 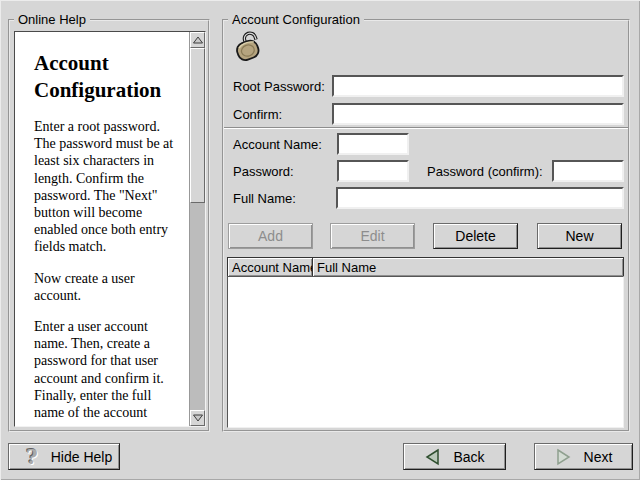 What do you see at coordinates (82, 457) in the screenshot?
I see `hide-help-button-label: Hide Help` at bounding box center [82, 457].